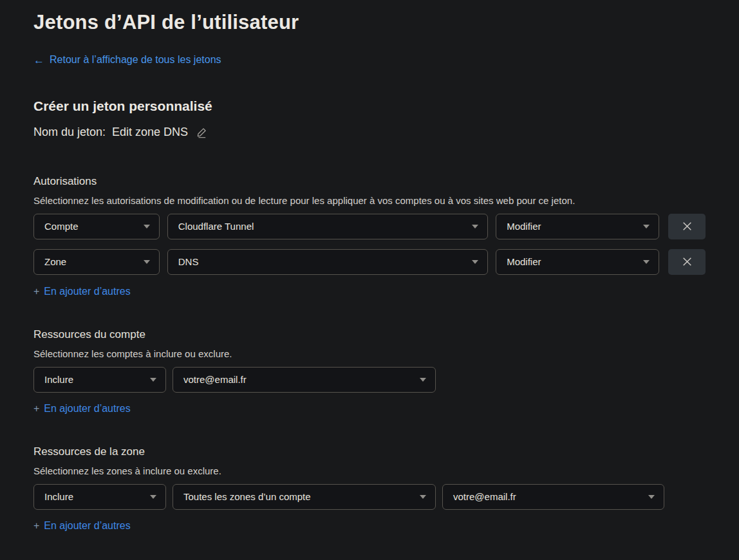 This screenshot has width=739, height=560. What do you see at coordinates (216, 227) in the screenshot?
I see `permission-type-value: Cloudflare Tunnel` at bounding box center [216, 227].